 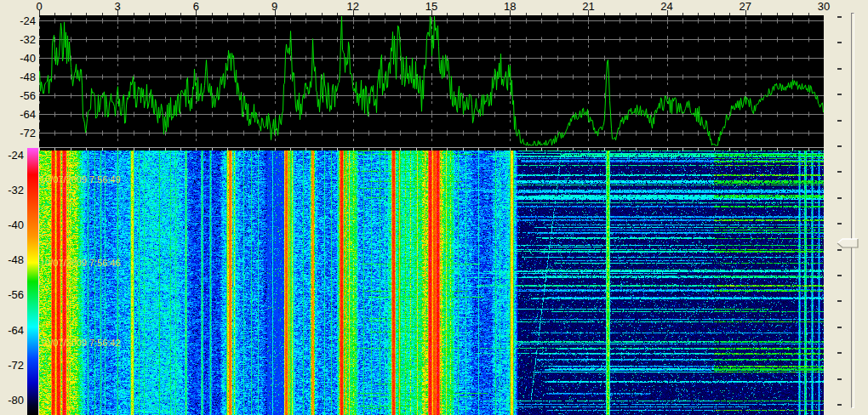 What do you see at coordinates (12, 294) in the screenshot?
I see `waterfall-db-label: -56` at bounding box center [12, 294].